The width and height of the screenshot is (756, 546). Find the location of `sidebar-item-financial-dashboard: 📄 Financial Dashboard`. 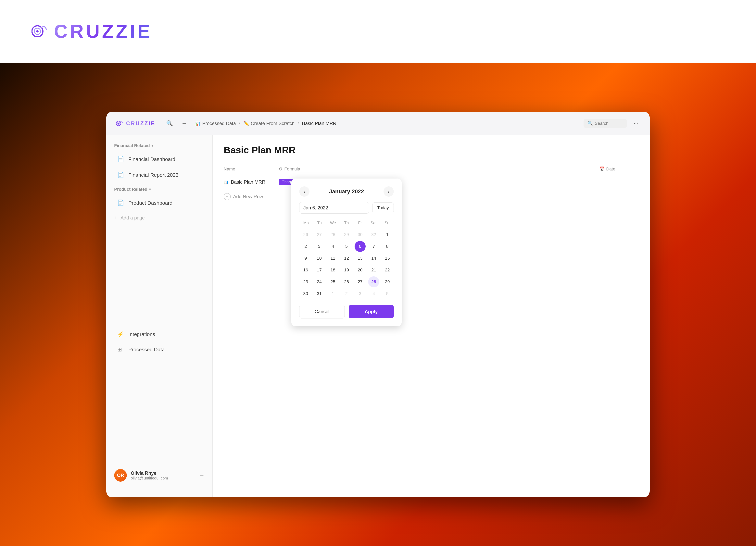

sidebar-item-financial-dashboard: 📄 Financial Dashboard is located at coordinates (159, 159).